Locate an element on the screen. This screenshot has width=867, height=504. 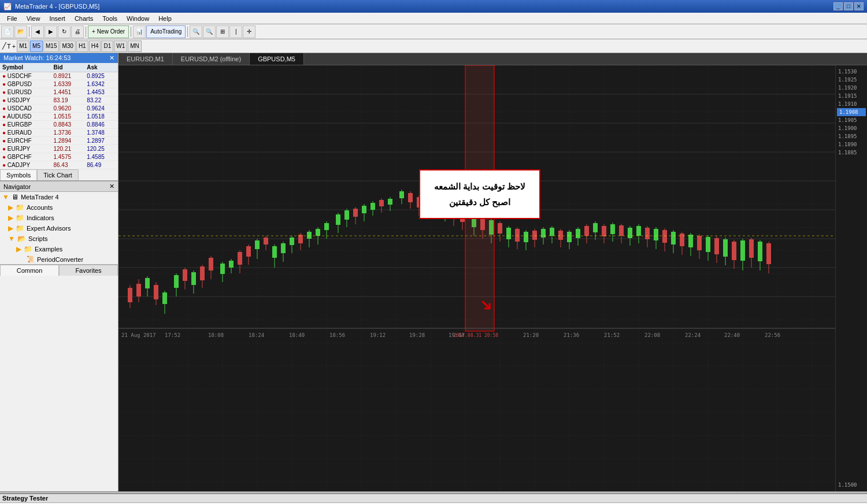
nav-tab-common: Common is located at coordinates (29, 270).